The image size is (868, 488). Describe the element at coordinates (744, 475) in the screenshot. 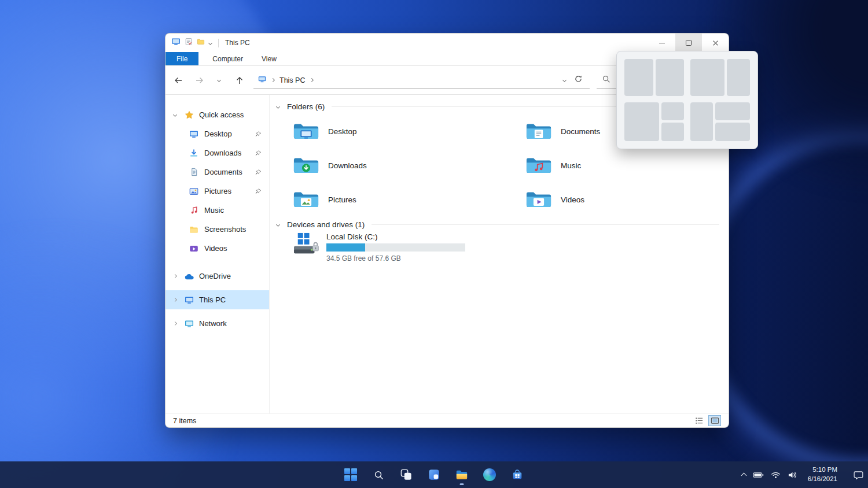

I see `hidden-icons-chevron` at that location.